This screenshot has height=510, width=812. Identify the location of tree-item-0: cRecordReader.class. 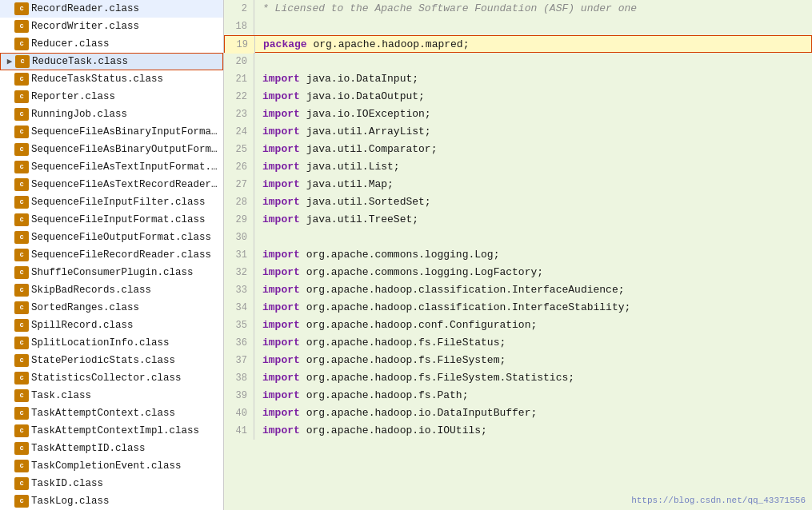
(112, 9).